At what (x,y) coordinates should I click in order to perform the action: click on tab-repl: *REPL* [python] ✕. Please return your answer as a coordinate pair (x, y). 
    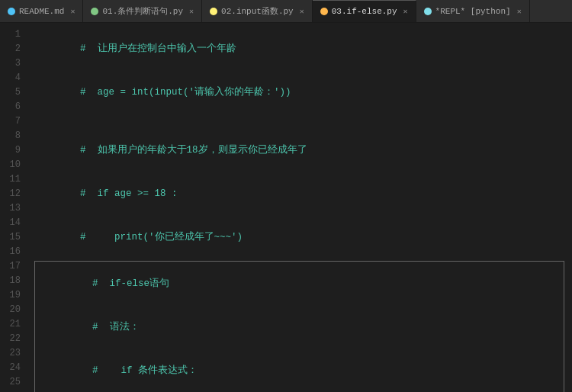
    Looking at the image, I should click on (473, 11).